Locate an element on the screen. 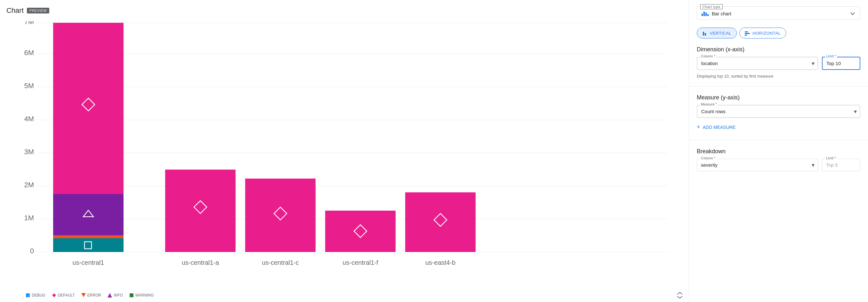 This screenshot has height=302, width=868. bar3 is located at coordinates (706, 14).